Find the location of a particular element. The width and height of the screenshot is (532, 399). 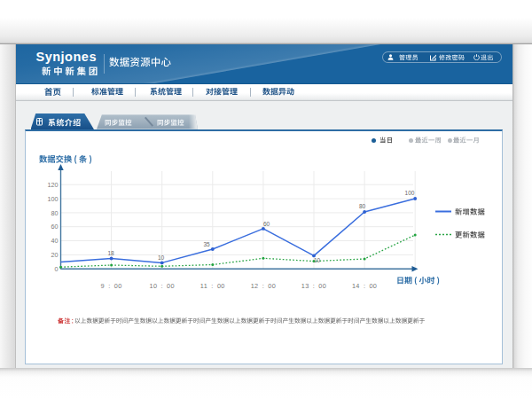

svg-text: 40 is located at coordinates (55, 241).